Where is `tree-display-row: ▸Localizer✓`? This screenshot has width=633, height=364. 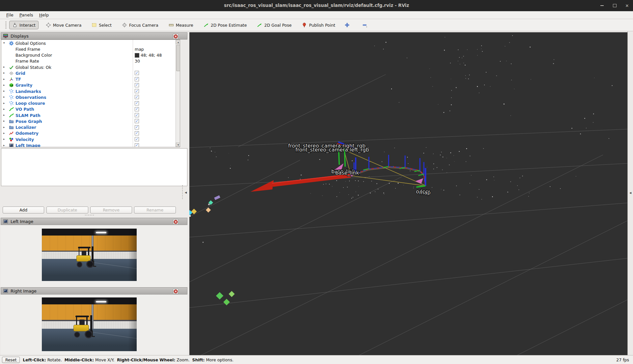 tree-display-row: ▸Localizer✓ is located at coordinates (88, 127).